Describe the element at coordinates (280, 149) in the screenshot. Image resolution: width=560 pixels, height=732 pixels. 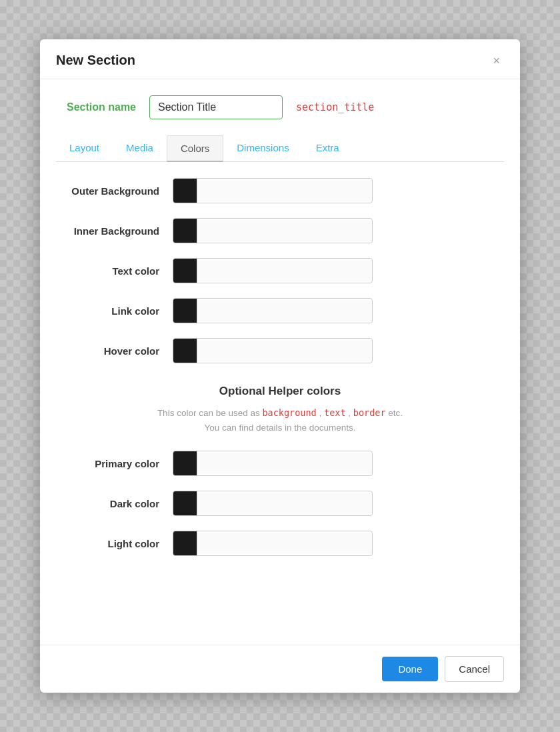
I see `tab-bar: Layout Media Colors Dimensions Extra` at that location.